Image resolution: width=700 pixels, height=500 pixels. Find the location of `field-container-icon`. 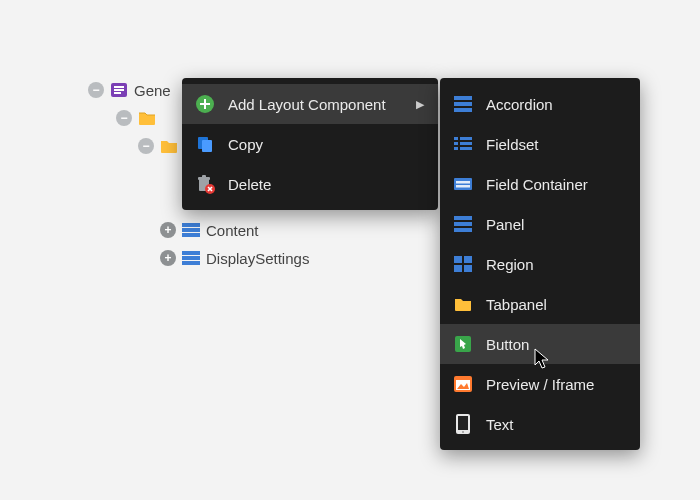

field-container-icon is located at coordinates (463, 184).